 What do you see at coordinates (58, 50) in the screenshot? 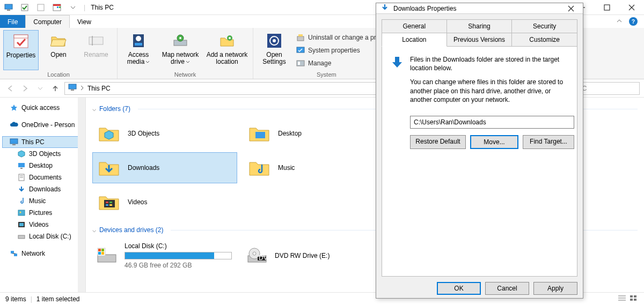
I see `open-button: Open` at bounding box center [58, 50].